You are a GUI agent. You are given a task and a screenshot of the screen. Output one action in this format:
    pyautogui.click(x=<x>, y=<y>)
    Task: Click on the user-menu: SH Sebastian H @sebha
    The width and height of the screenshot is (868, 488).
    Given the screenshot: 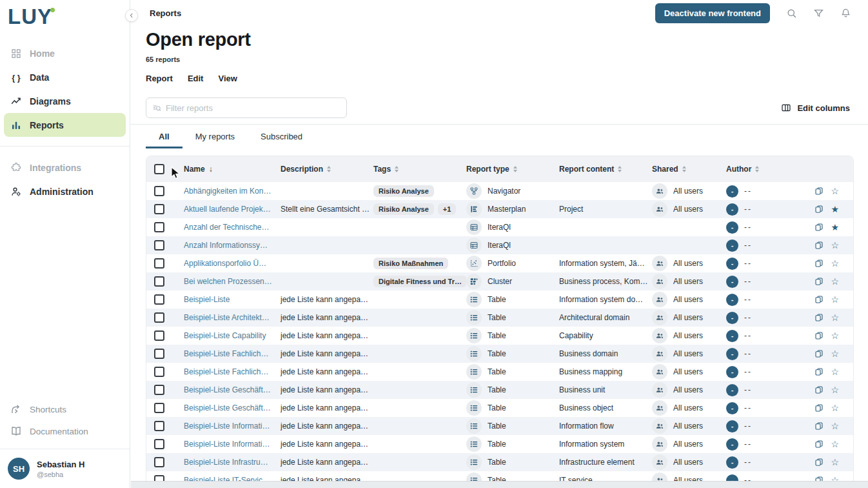 What is the action you would take?
    pyautogui.click(x=64, y=469)
    